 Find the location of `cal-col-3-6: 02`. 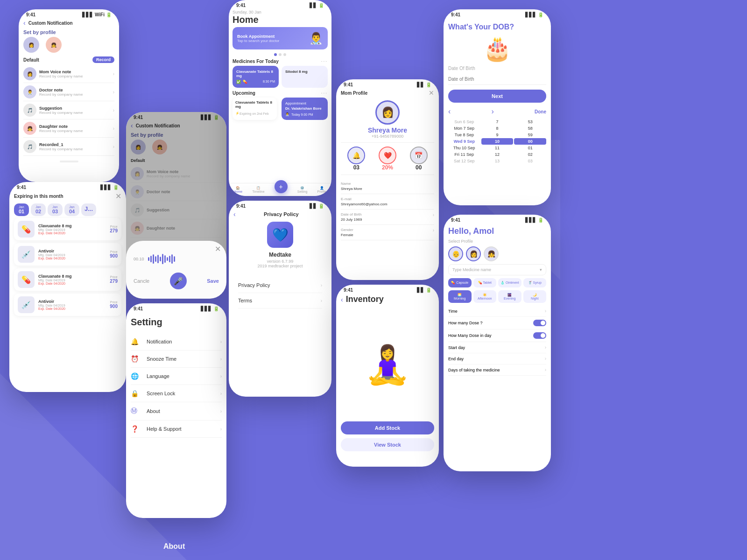

cal-col-3-6: 02 is located at coordinates (530, 154).